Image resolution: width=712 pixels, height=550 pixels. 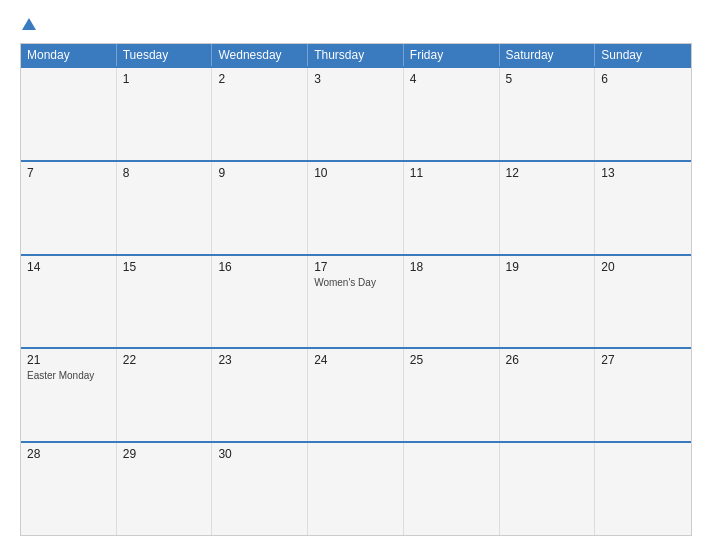 I want to click on day-number: 7, so click(x=30, y=173).